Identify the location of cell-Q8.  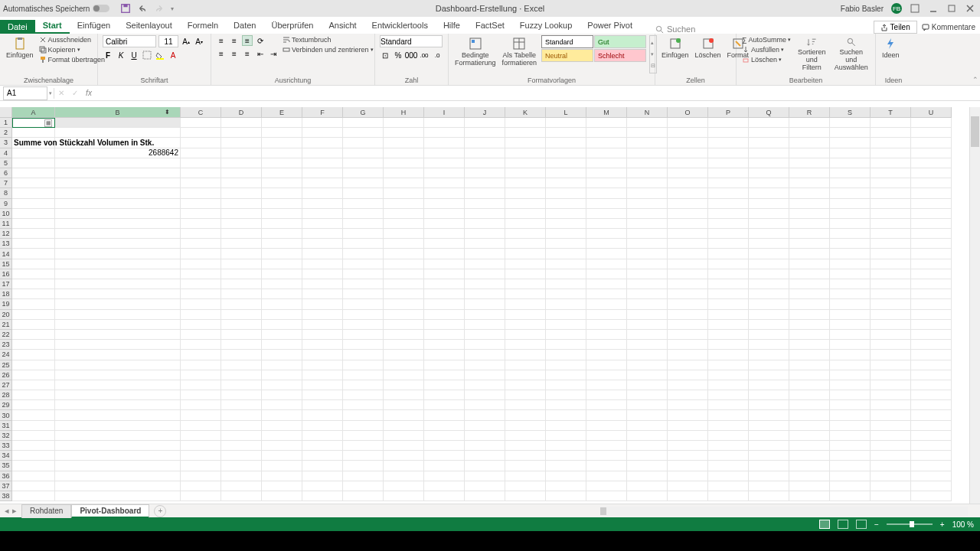
(769, 193).